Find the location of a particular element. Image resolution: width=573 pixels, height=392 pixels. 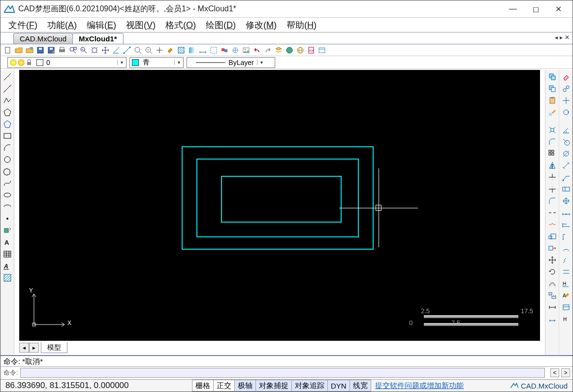

rotate-object-icon is located at coordinates (566, 112).